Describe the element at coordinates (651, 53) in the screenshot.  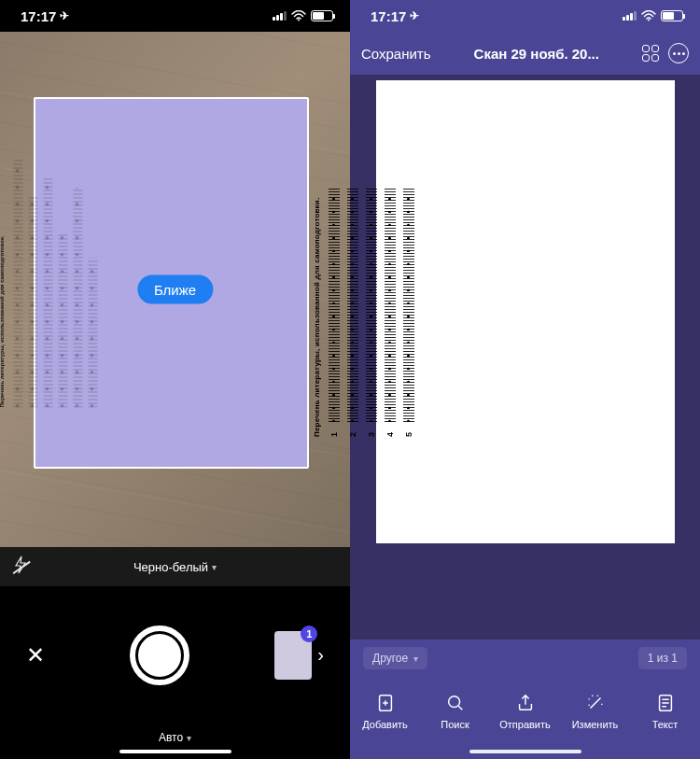
I see `grid-view-icon` at that location.